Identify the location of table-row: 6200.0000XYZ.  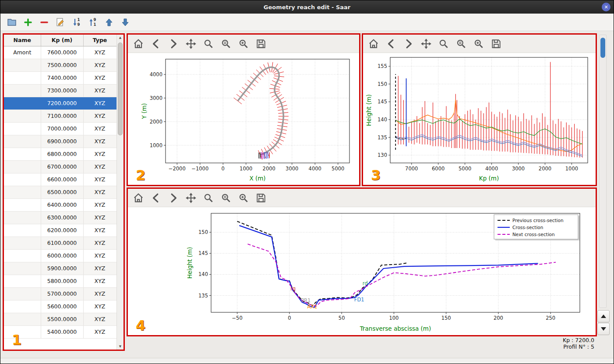
(60, 230).